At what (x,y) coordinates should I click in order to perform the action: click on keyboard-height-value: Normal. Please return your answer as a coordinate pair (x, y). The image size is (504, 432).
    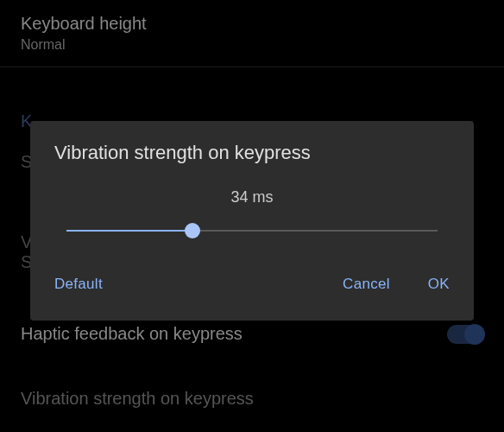
    Looking at the image, I should click on (252, 45).